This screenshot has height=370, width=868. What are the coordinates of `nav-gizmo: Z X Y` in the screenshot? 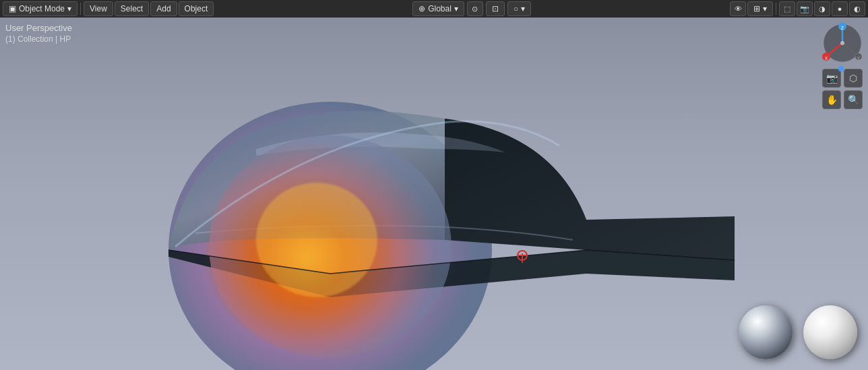 It's located at (842, 43).